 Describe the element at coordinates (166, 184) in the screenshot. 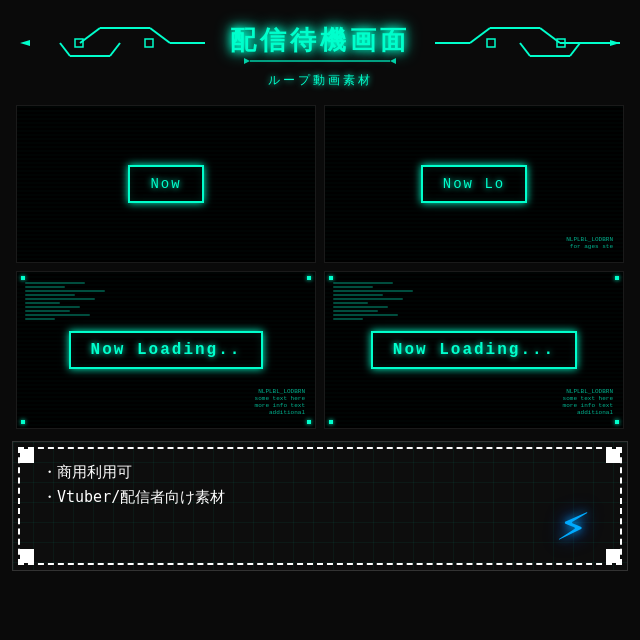

I see `loading-text-1: Now` at that location.